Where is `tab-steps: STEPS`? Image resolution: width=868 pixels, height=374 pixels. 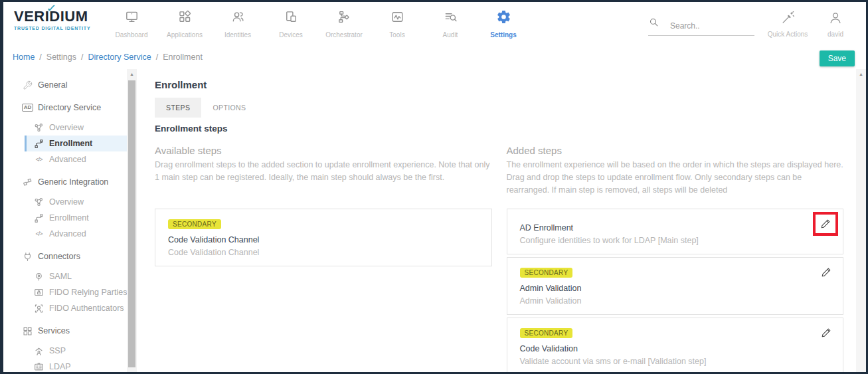 tab-steps: STEPS is located at coordinates (178, 108).